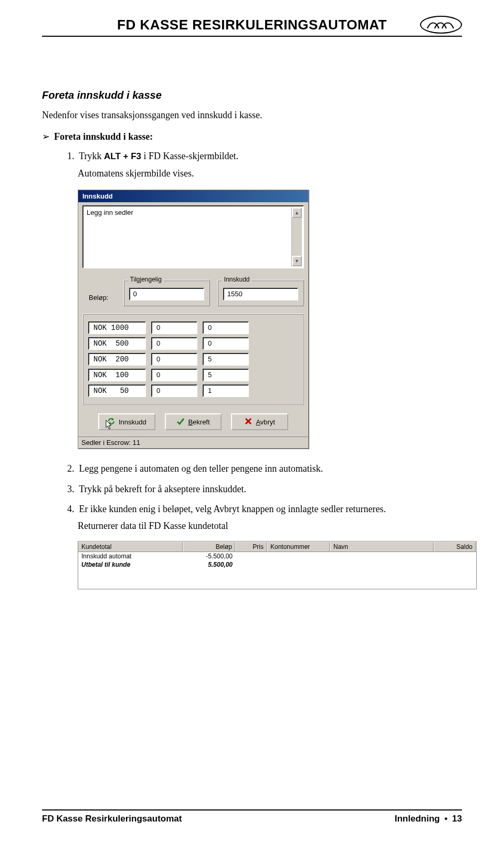 The height and width of the screenshot is (842, 504). Describe the element at coordinates (252, 26) in the screenshot. I see `page-header: FD KASSE RESIRKULERINGSAUTOMAT` at that location.